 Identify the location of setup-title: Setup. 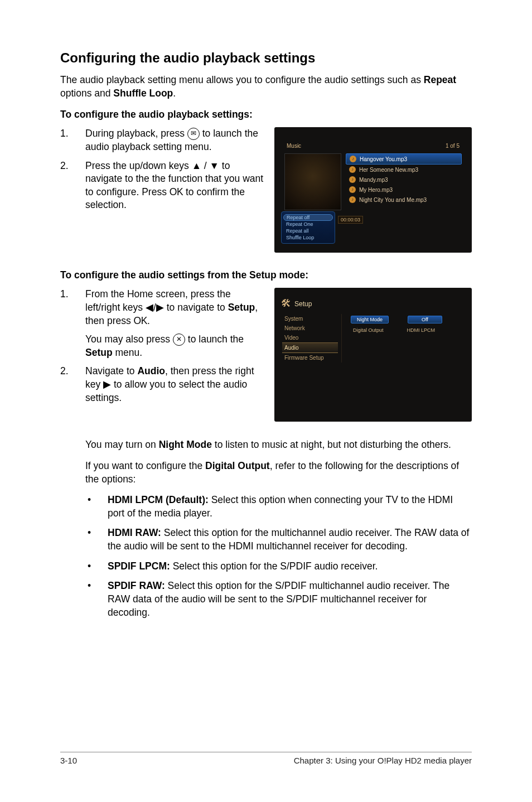
(303, 304).